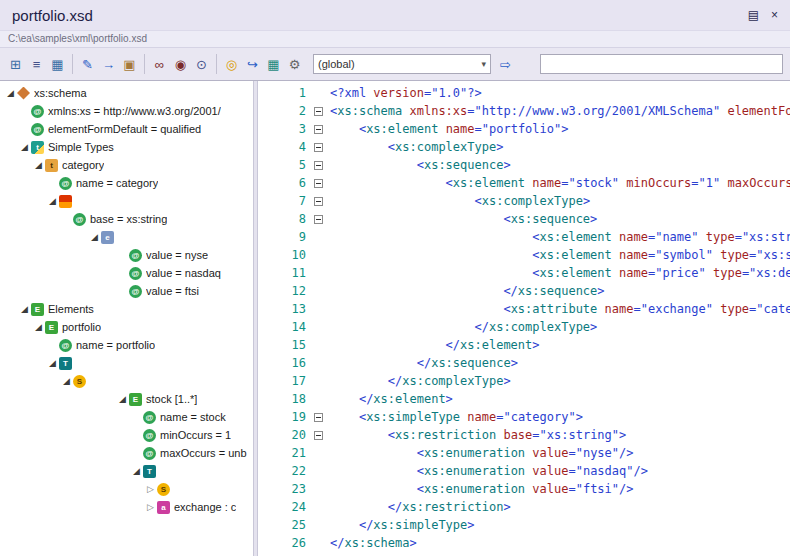  What do you see at coordinates (126, 219) in the screenshot?
I see `tree-item-base: base = xs:string` at bounding box center [126, 219].